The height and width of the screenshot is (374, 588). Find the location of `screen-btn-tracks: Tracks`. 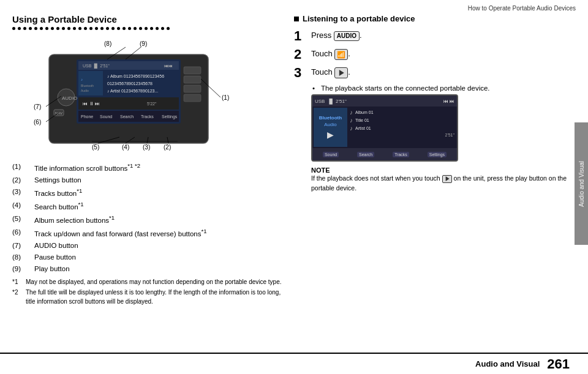

screen-btn-tracks: Tracks is located at coordinates (401, 154).